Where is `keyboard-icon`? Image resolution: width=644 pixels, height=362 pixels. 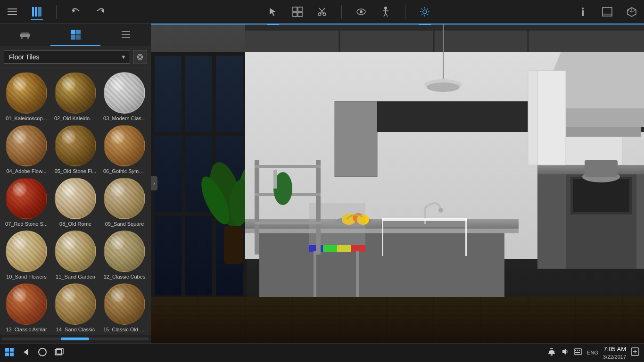
keyboard-icon is located at coordinates (578, 353).